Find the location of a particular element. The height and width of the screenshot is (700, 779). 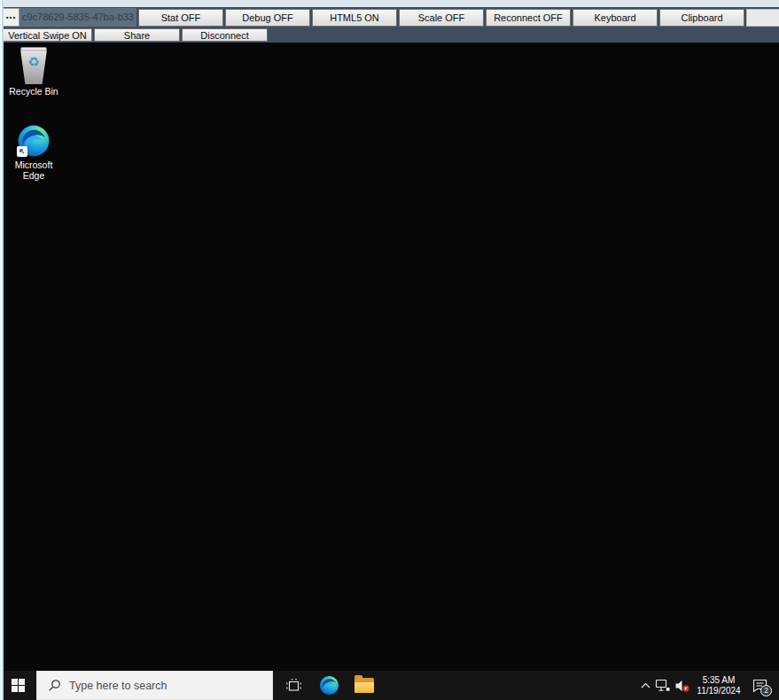

recycle-bin-icon: ♻ is located at coordinates (34, 66).